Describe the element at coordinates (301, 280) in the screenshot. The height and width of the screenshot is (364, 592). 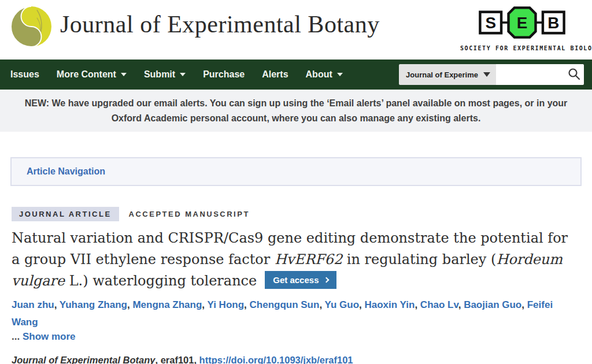
I see `get-access-button: Get access` at that location.